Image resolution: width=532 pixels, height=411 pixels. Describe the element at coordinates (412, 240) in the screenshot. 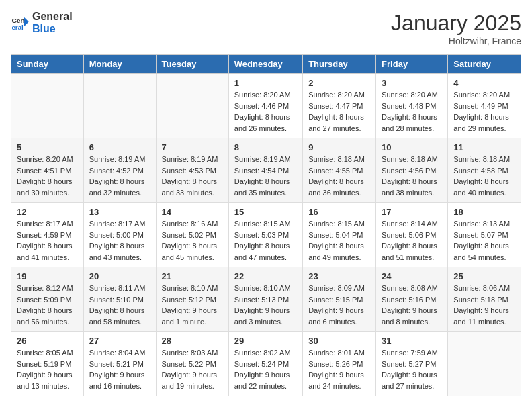

I see `day-info: Sunrise: 8:14 AMSunset: 5:06 PMDaylight:…` at that location.